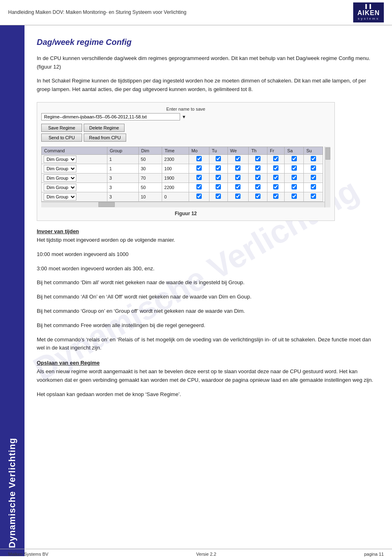 The width and height of the screenshot is (392, 559). What do you see at coordinates (186, 109) in the screenshot?
I see `save-label: Enter name to save` at bounding box center [186, 109].